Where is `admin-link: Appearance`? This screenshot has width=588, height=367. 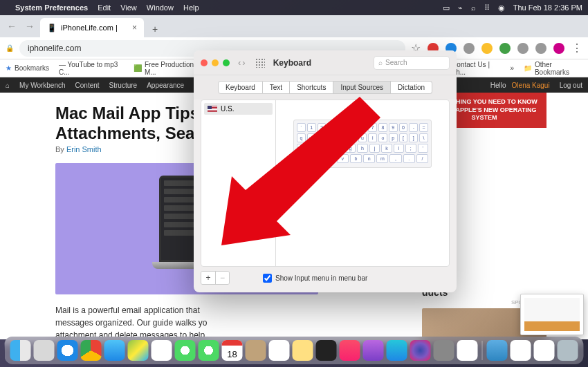
admin-link: Appearance is located at coordinates (165, 86).